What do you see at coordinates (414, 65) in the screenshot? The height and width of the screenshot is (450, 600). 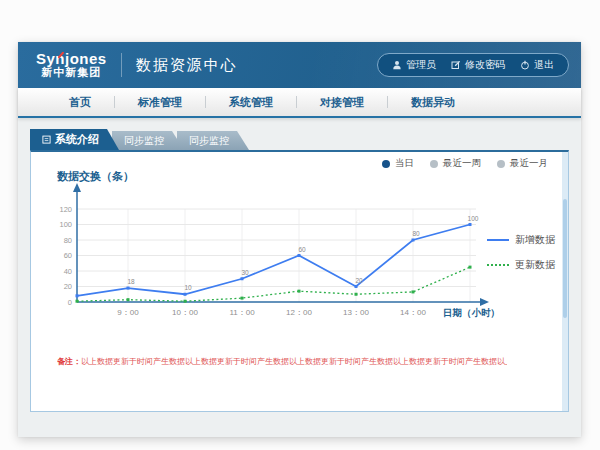 I see `user-menu: 管理员` at bounding box center [414, 65].